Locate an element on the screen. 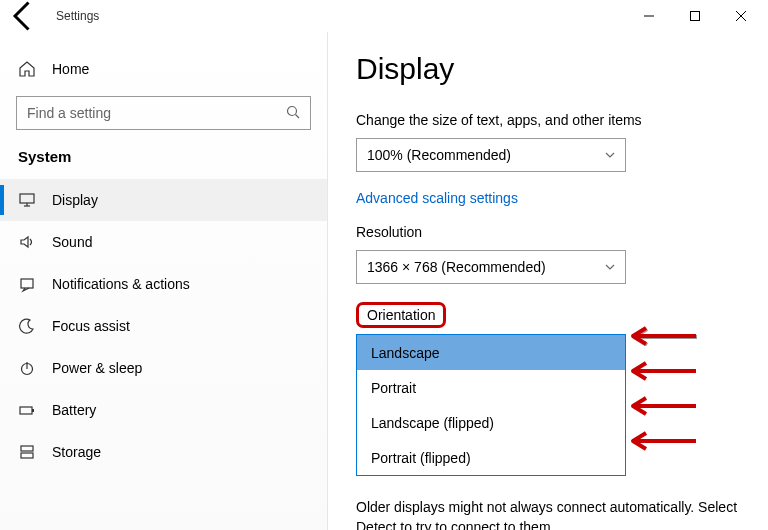 Image resolution: width=768 pixels, height=530 pixels. nav-item-focus-assist: Focus assist is located at coordinates (164, 326).